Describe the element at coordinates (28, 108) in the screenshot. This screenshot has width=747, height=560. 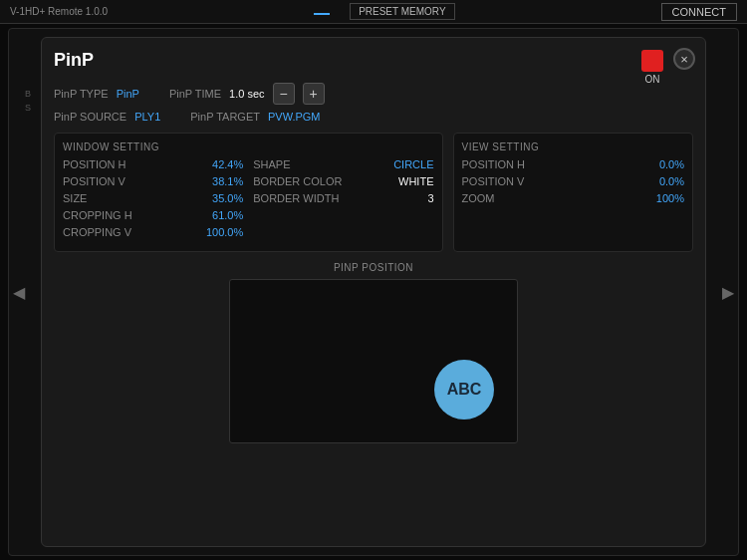
I see `sidebar-s: S` at that location.